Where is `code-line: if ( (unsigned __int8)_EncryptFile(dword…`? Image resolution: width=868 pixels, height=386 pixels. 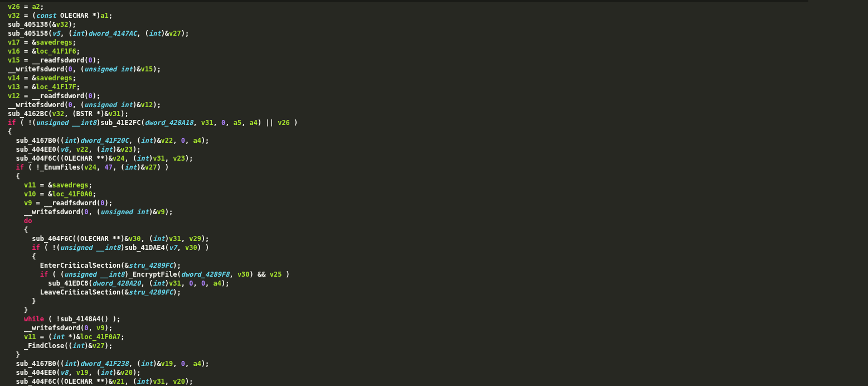 code-line: if ( (unsigned __int8)_EncryptFile(dword… is located at coordinates (149, 274).